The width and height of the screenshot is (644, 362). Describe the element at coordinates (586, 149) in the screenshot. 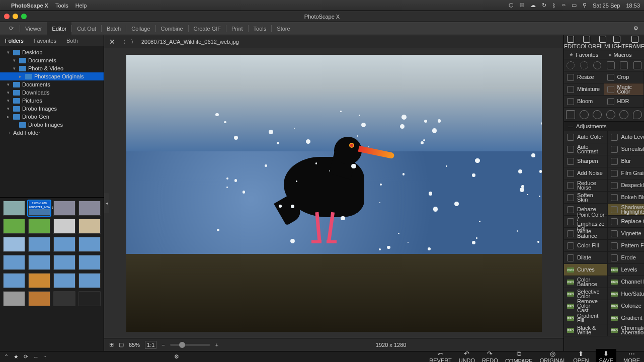

I see `tool-auto-contrast: Auto Contrast` at that location.